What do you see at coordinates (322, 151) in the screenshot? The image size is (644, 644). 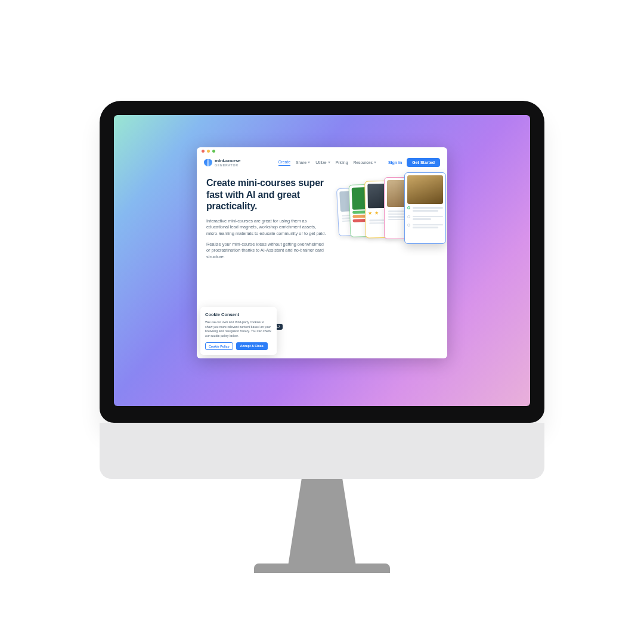 I see `window-traffic-lights` at bounding box center [322, 151].